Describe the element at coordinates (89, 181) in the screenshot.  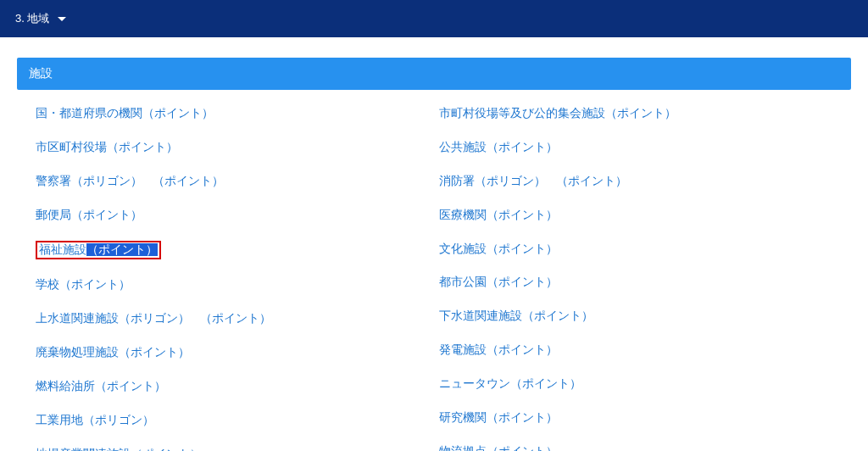
I see `facility-link: 警察署（ポリゴン）` at that location.